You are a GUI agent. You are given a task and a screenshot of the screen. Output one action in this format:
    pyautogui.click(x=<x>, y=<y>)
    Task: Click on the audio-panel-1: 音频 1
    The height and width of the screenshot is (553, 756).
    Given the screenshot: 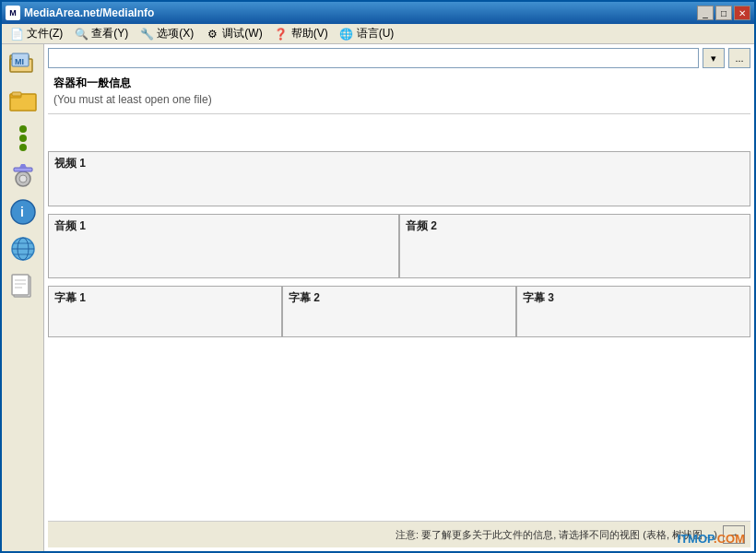 What is the action you would take?
    pyautogui.click(x=223, y=246)
    